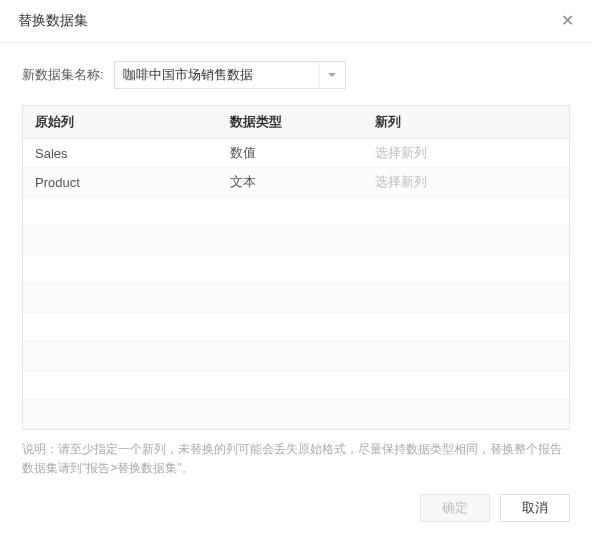 The image size is (592, 536). I want to click on chevron-down-icon, so click(332, 75).